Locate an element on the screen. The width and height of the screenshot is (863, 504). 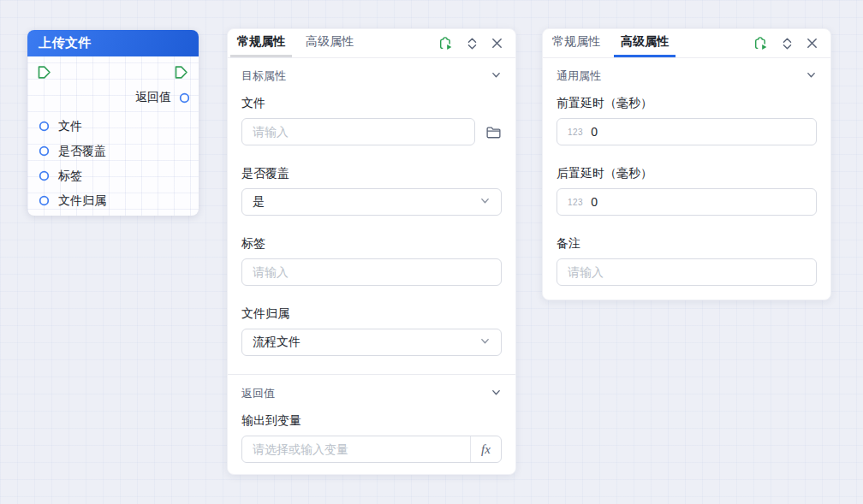
node-upload-file: 上传文件 返回值 文件 是否覆盖 is located at coordinates (113, 123).